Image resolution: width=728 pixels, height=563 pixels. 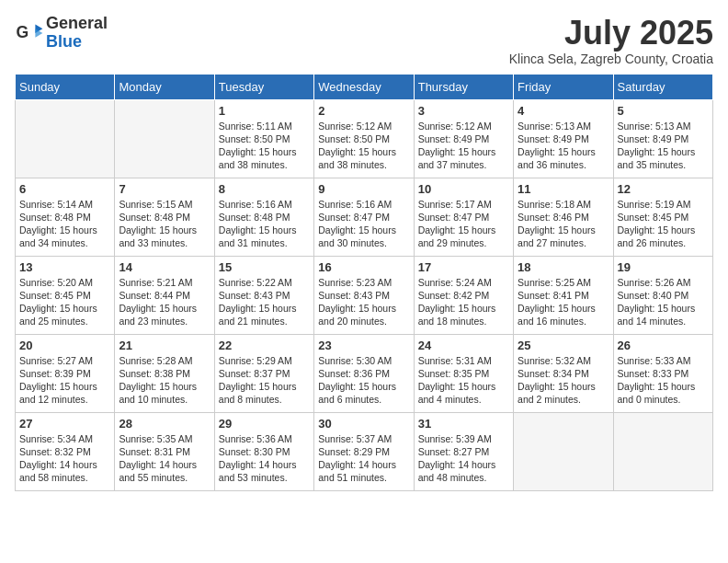 What do you see at coordinates (265, 302) in the screenshot?
I see `day-info: Sunrise: 5:22 AMSunset: 8:43 PMDaylight:…` at bounding box center [265, 302].